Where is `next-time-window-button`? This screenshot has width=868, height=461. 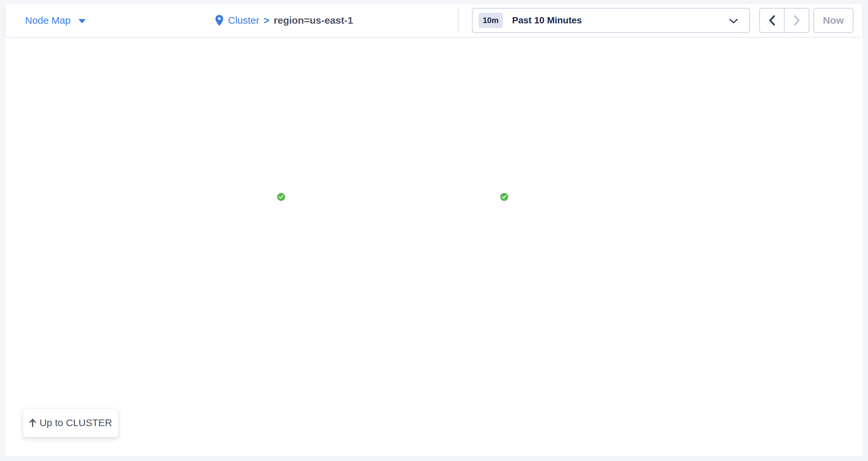 next-time-window-button is located at coordinates (797, 20).